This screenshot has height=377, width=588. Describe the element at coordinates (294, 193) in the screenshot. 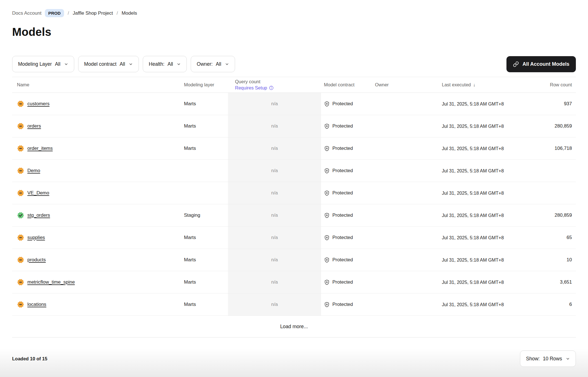

I see `table-row: VE_Demo n/a Protected Jul 31, 2025, 5:18…` at that location.